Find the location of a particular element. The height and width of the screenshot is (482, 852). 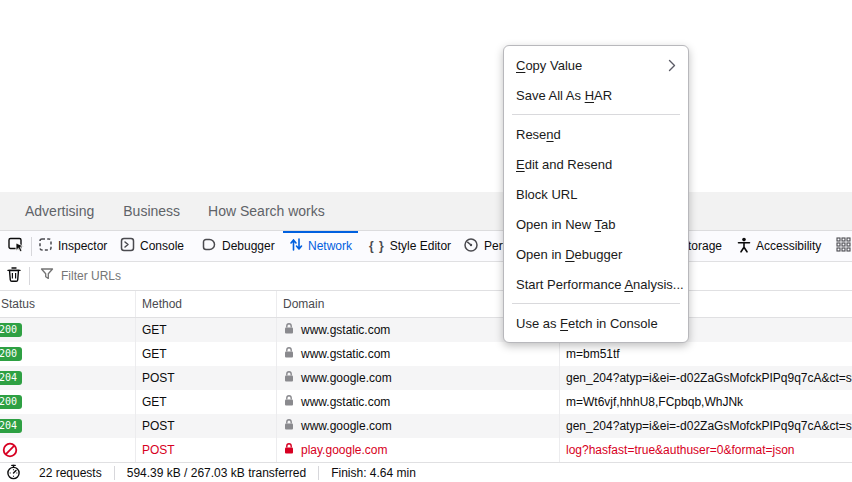

file-cell: log?hasfast=true&authuser=0&format=json is located at coordinates (706, 450).